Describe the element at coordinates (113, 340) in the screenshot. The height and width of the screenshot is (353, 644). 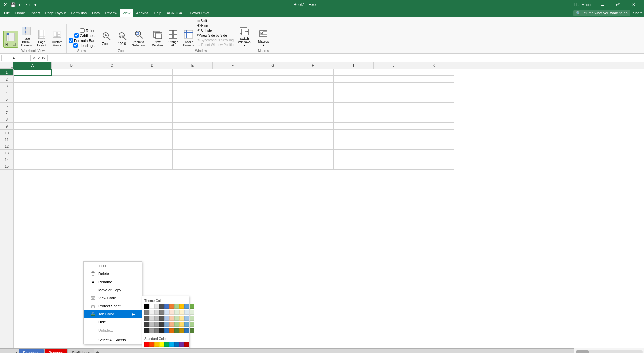
I see `ctx-select-all-sheets: Select All Sheets` at that location.